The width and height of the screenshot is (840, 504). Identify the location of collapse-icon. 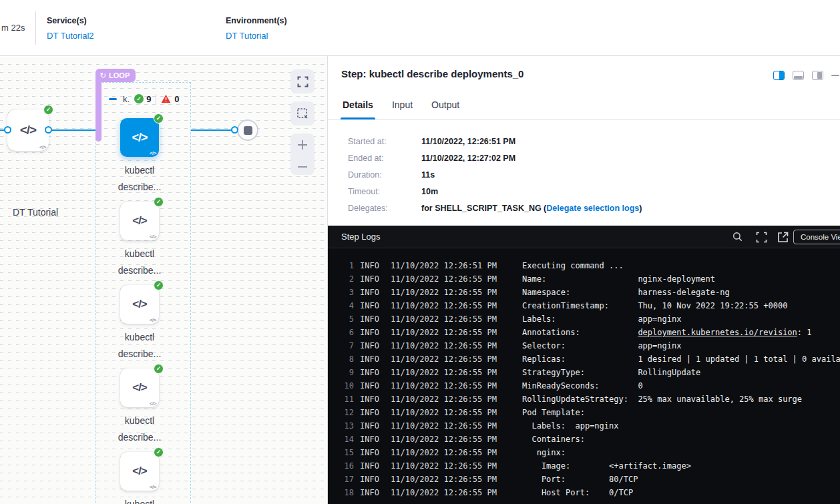
(113, 99).